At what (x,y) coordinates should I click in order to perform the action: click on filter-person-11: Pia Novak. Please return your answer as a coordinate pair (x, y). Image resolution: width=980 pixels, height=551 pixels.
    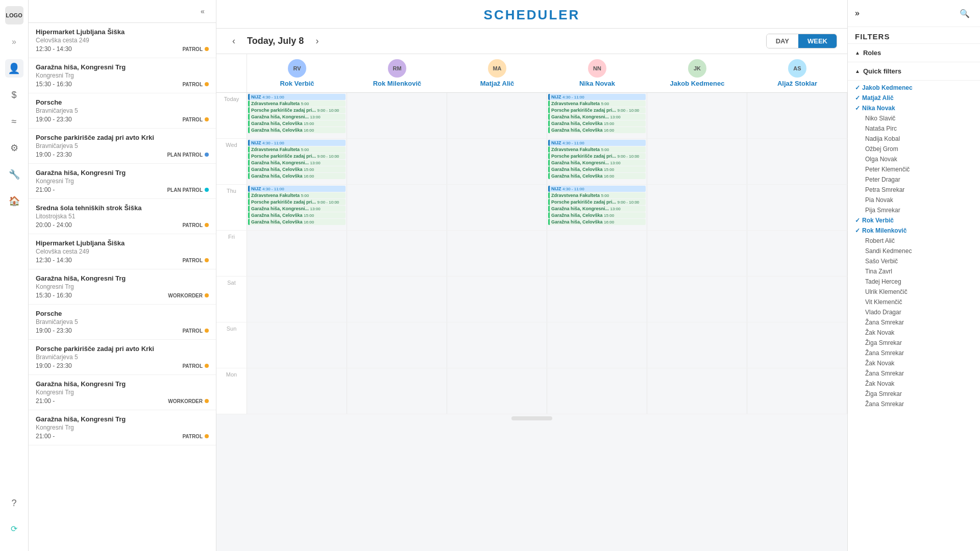
    Looking at the image, I should click on (914, 200).